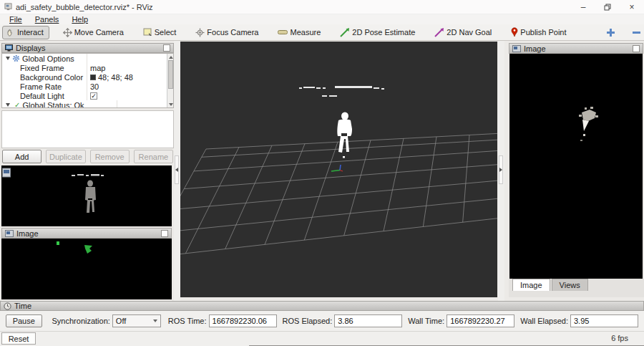 This screenshot has width=644, height=346. Describe the element at coordinates (42, 68) in the screenshot. I see `tree-label-text: Fixed Frame` at that location.